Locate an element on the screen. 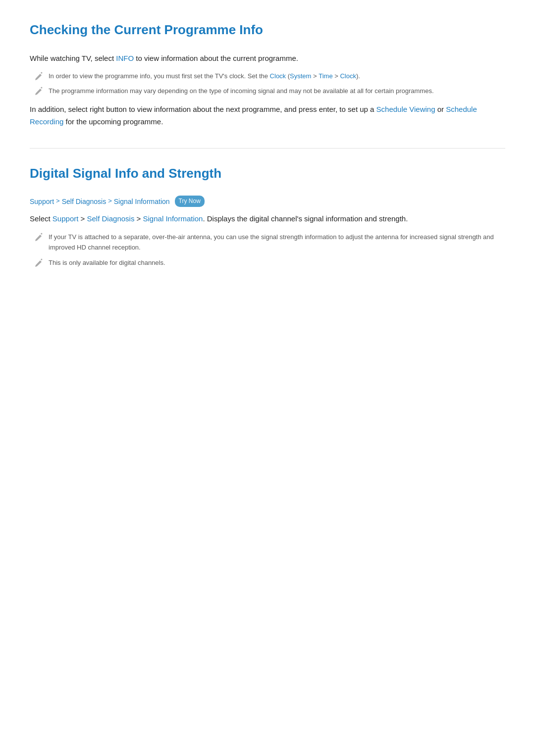  note4-text: This is only available for digital chann… is located at coordinates (107, 263).